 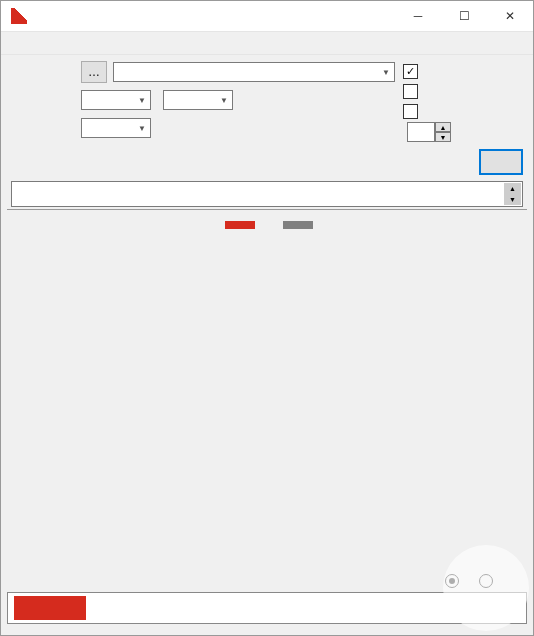 I want to click on app-icon, so click(x=19, y=16).